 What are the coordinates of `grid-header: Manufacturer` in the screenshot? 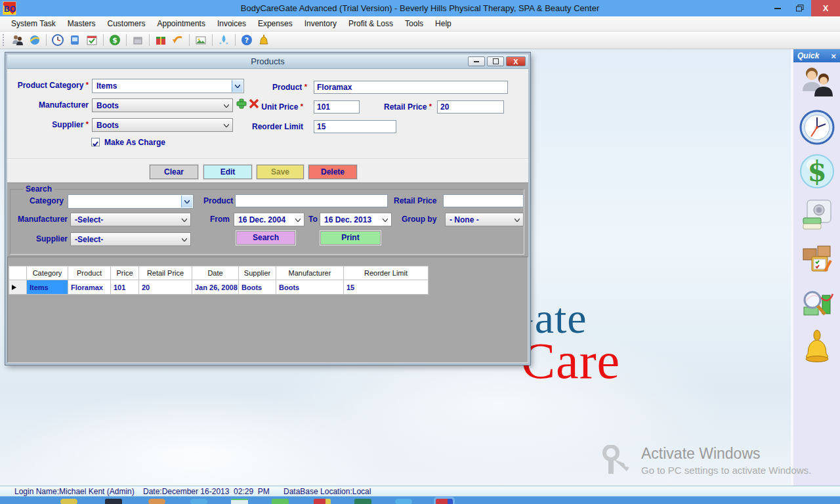 It's located at (310, 273).